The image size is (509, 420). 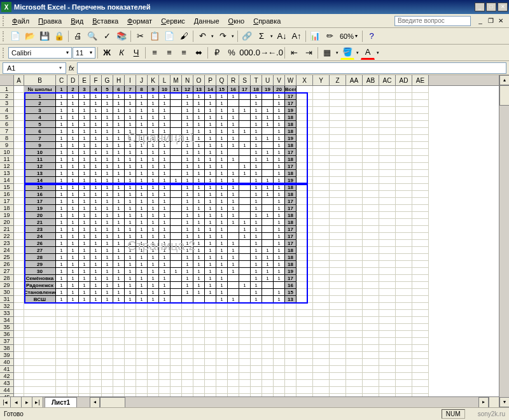 What do you see at coordinates (247, 36) in the screenshot?
I see `hyperlink-icon: 🔗` at bounding box center [247, 36].